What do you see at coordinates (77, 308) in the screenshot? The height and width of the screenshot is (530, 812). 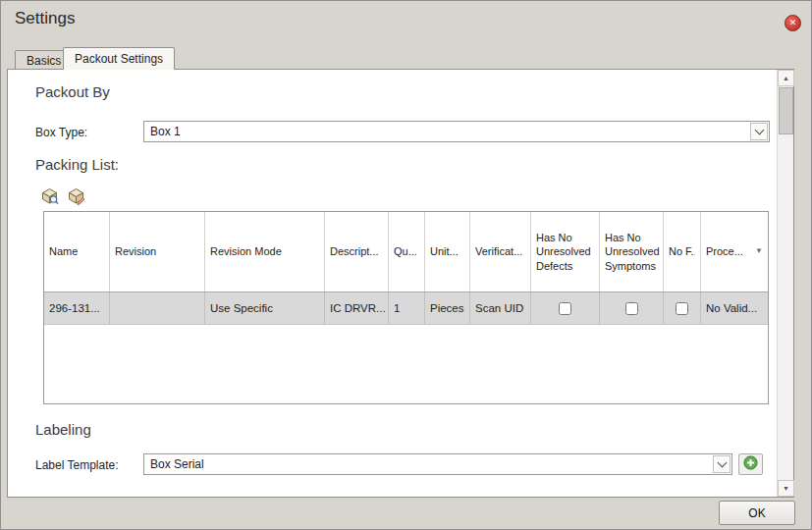 I see `cell-name: 296-131...` at bounding box center [77, 308].